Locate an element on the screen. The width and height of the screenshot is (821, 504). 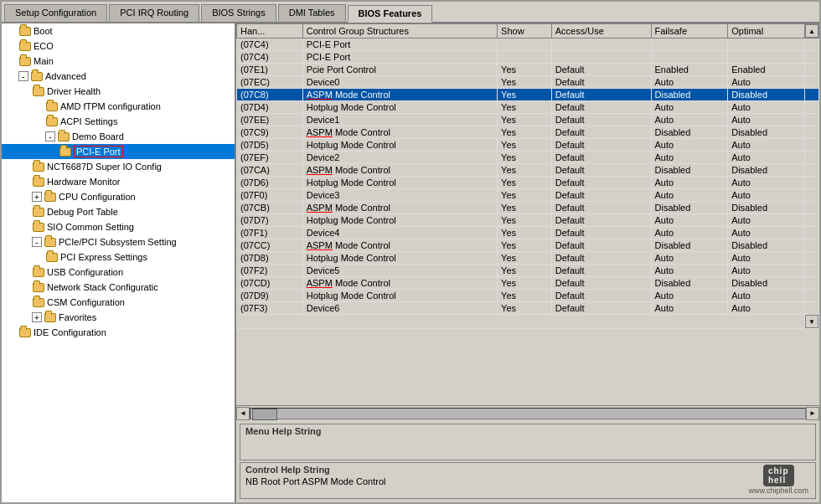
control-help-content: NB Root Port ASPM Mode Control is located at coordinates (528, 481).